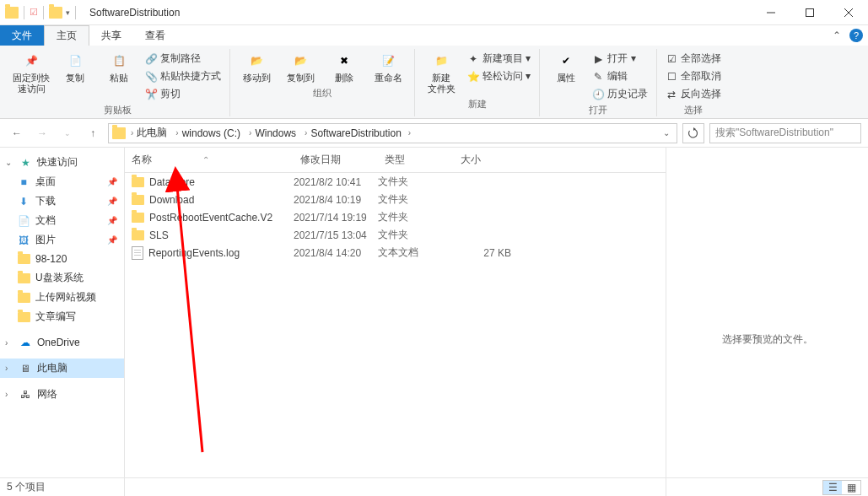 The width and height of the screenshot is (868, 496). Describe the element at coordinates (62, 317) in the screenshot. I see `sidebar-folder-4: 文章编写` at that location.